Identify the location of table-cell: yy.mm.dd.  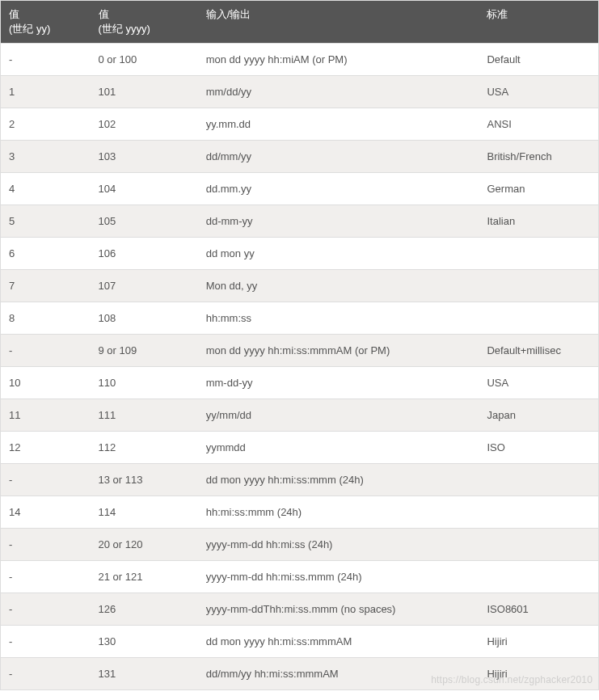
(339, 124).